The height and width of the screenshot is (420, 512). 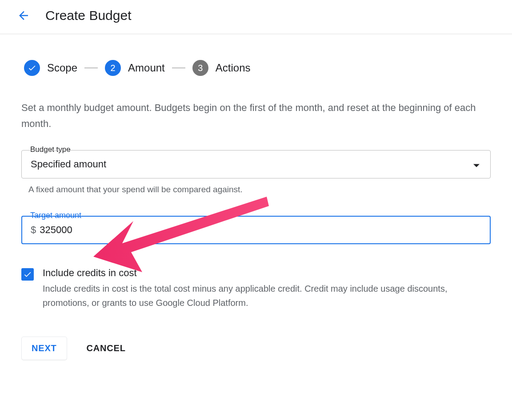 What do you see at coordinates (257, 68) in the screenshot?
I see `stepper: Scope 2 Amount 3 Actions` at bounding box center [257, 68].